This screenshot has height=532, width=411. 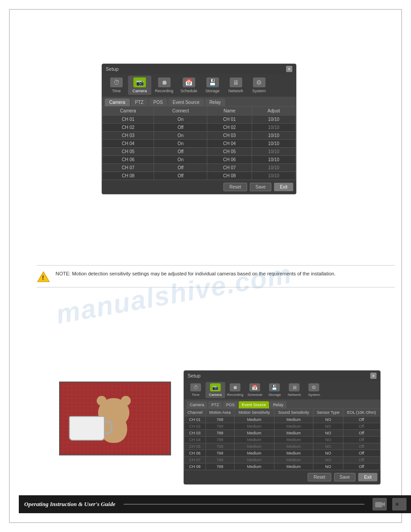 What do you see at coordinates (128, 136) in the screenshot?
I see `cell-camera: CH 03` at bounding box center [128, 136].